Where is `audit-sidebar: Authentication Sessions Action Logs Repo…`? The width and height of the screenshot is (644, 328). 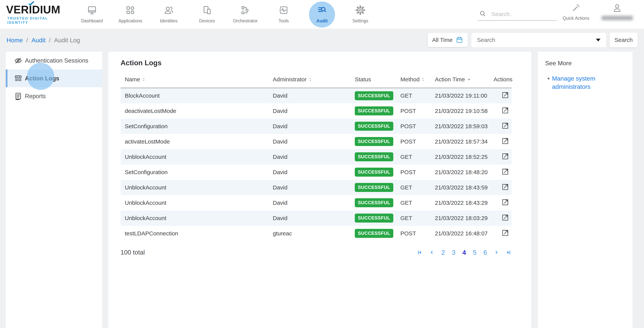 audit-sidebar: Authentication Sessions Action Logs Repo… is located at coordinates (54, 190).